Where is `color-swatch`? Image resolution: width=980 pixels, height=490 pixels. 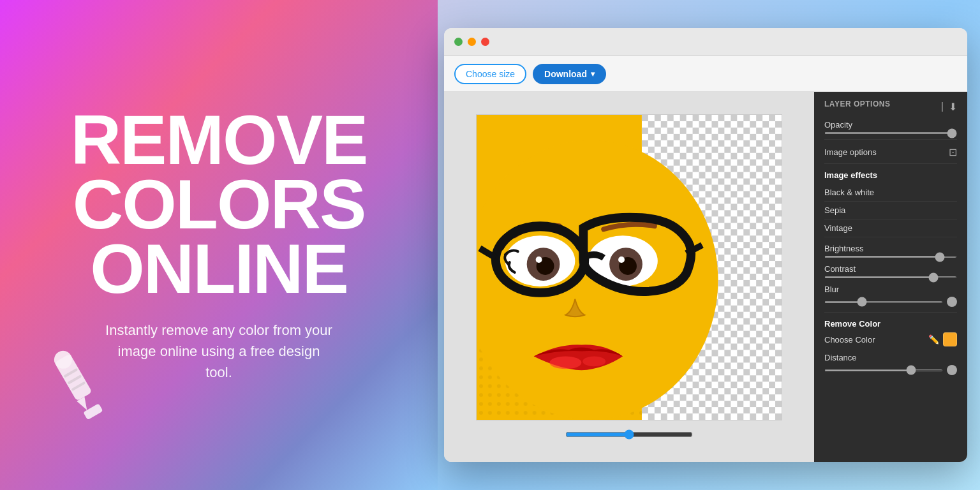
color-swatch is located at coordinates (950, 339).